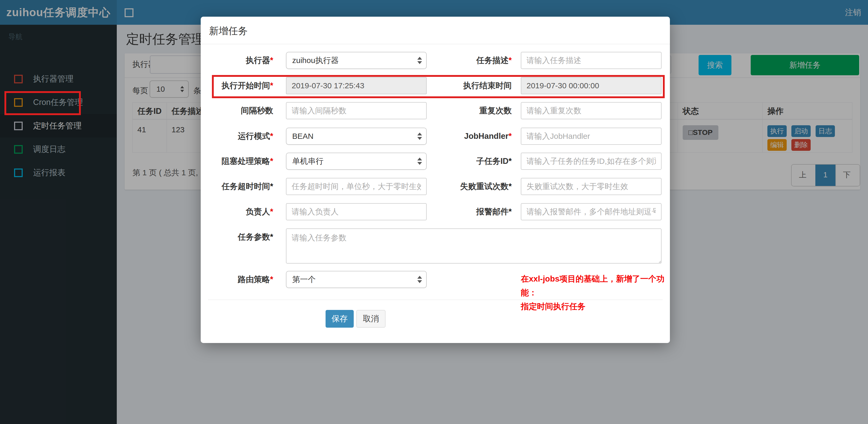 The height and width of the screenshot is (424, 868). Describe the element at coordinates (241, 211) in the screenshot. I see `author-label: 负责人*` at that location.